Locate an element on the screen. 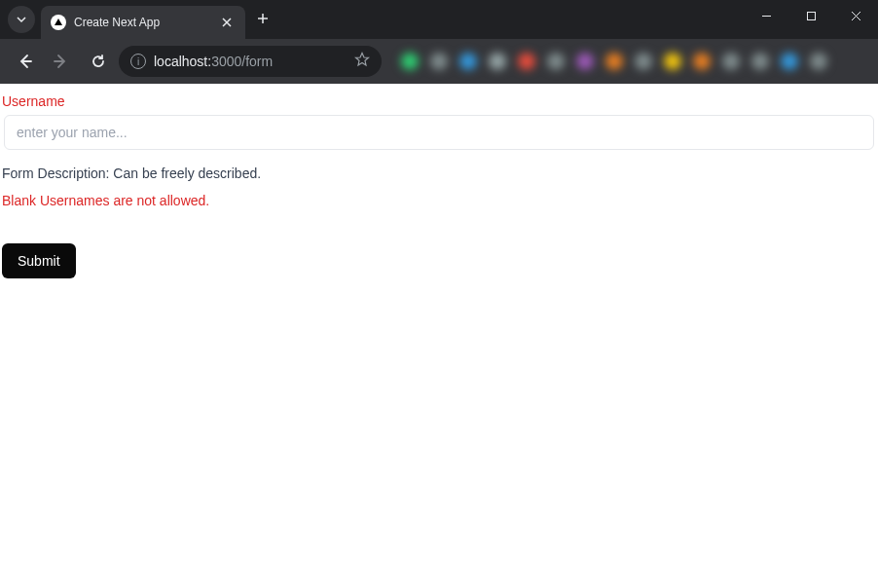 The image size is (878, 588). extensions-area is located at coordinates (628, 61).